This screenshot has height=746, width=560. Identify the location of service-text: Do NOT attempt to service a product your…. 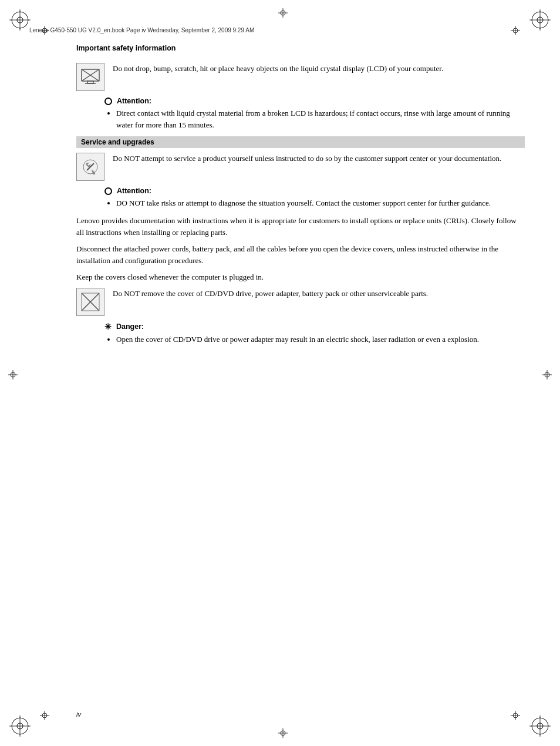
(319, 159).